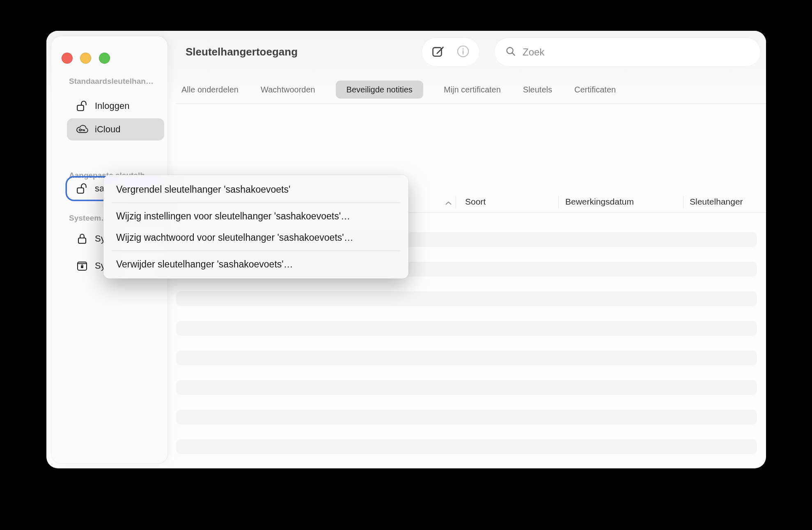 The height and width of the screenshot is (530, 812). I want to click on sidebar-item-icloud: iCloud, so click(116, 129).